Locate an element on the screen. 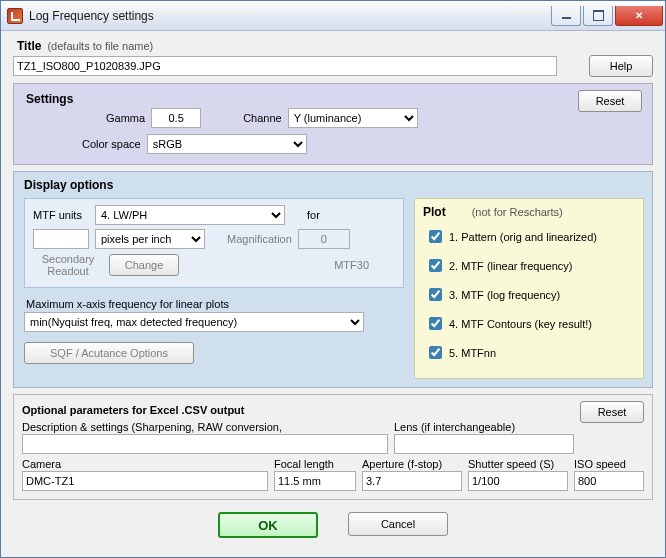  settings-panel: Settings Reset Gamma Channe Y (luminance… is located at coordinates (333, 124).